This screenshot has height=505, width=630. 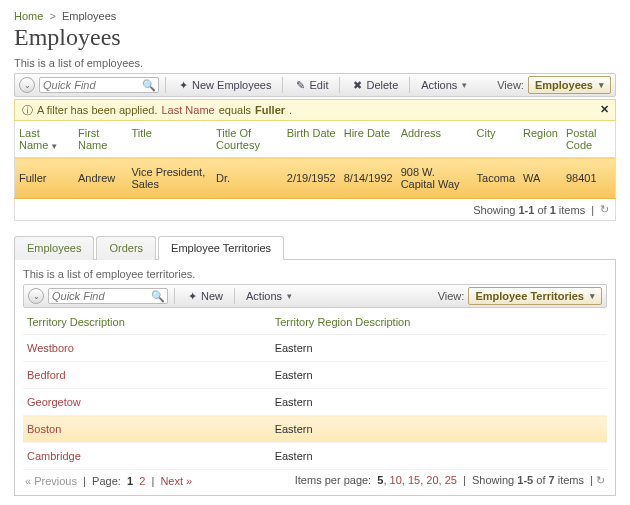 I want to click on sub-view-label: View:, so click(x=452, y=296).